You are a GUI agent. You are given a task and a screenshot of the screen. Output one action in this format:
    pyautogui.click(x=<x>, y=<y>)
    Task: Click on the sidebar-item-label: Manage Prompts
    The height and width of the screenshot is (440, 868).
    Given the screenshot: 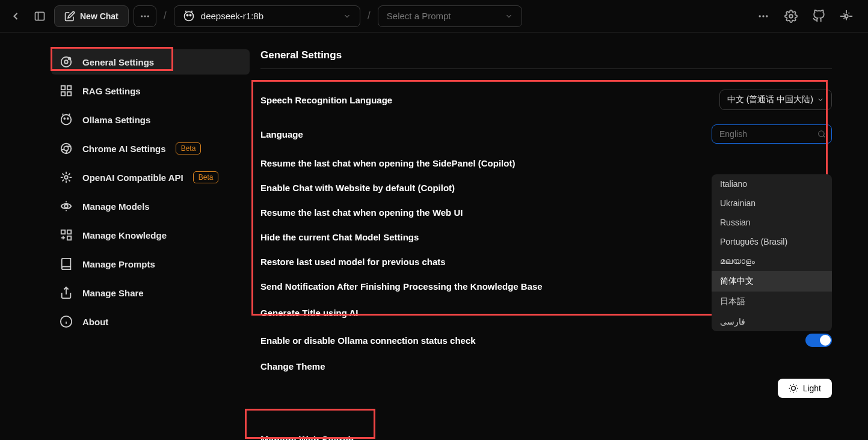 What is the action you would take?
    pyautogui.click(x=119, y=264)
    